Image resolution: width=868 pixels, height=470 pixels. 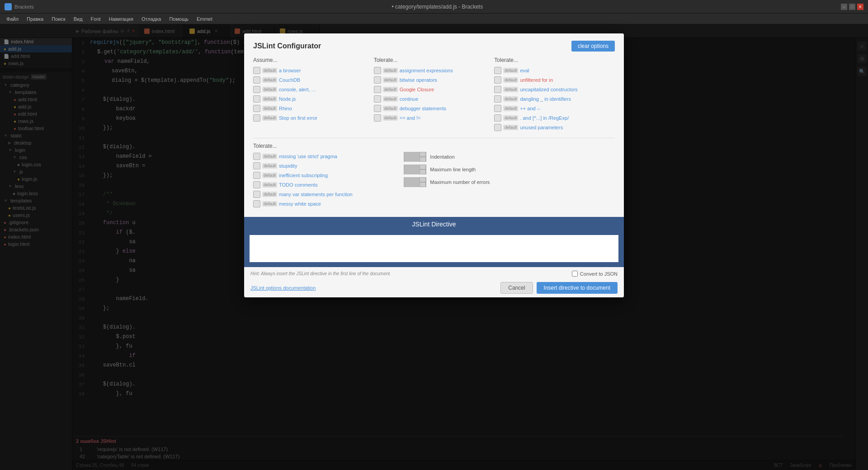 What do you see at coordinates (308, 156) in the screenshot?
I see `option-label-strict: missing 'use strict' pragma` at bounding box center [308, 156].